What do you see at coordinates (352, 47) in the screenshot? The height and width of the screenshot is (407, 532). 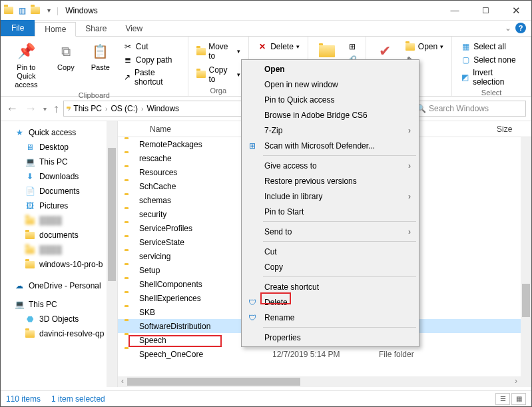 I see `new-item-button: ⊞` at bounding box center [352, 47].